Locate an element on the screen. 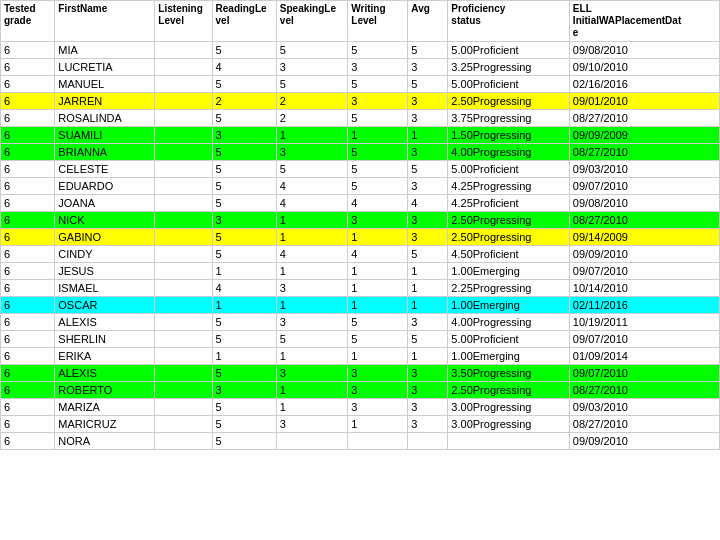 This screenshot has width=720, height=540. cell-prof: 4.50Proficient is located at coordinates (509, 254).